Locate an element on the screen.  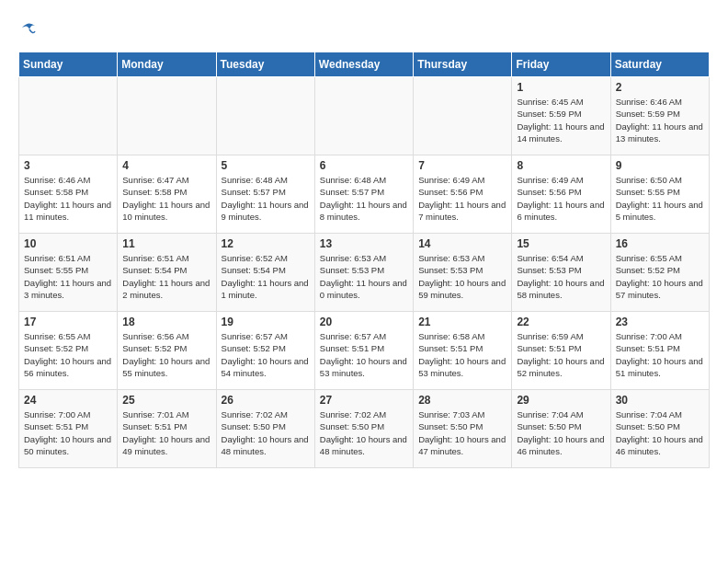
day-info: Daylight: 10 hours and 54 minutes. is located at coordinates (266, 368).